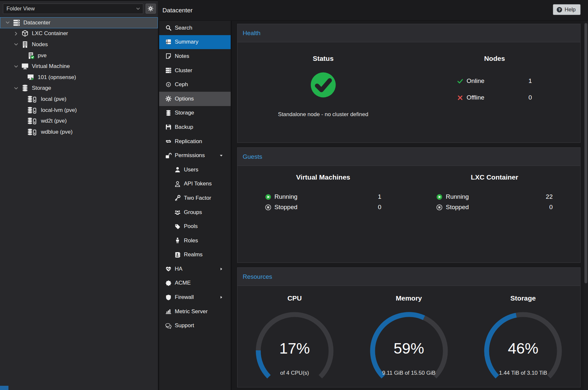 The width and height of the screenshot is (588, 390). I want to click on check-icon, so click(460, 81).